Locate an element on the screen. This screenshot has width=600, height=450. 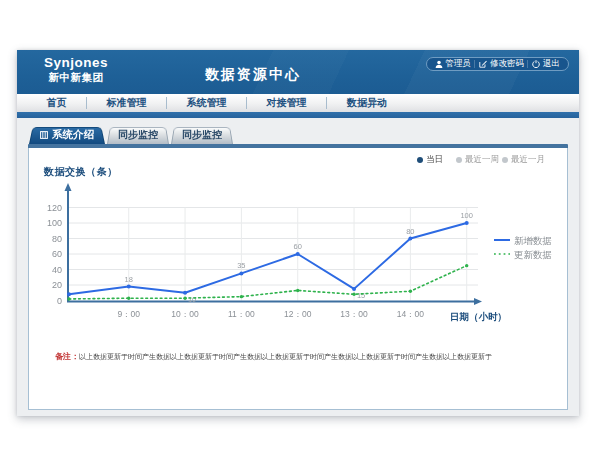
page-title: 数据资源中心 is located at coordinates (253, 75).